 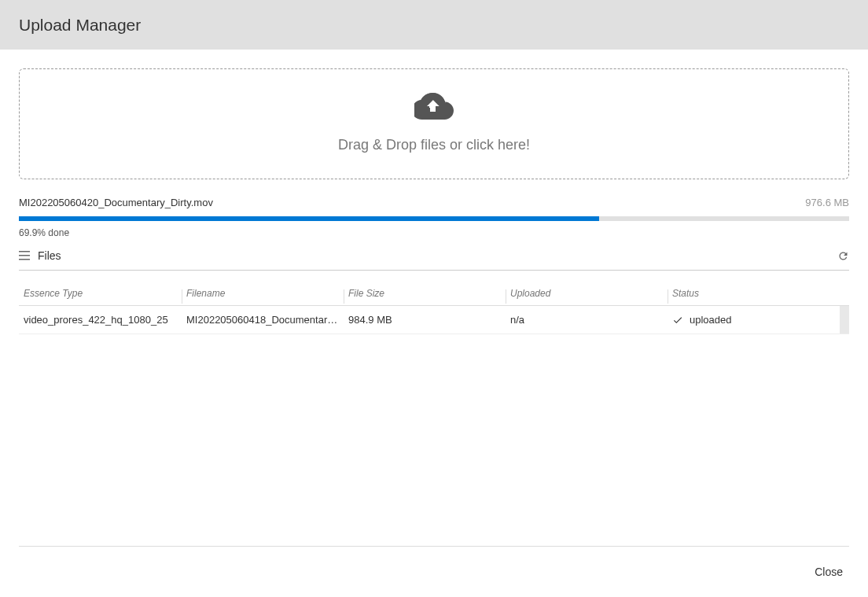 I want to click on files-header-title: Files, so click(x=50, y=256).